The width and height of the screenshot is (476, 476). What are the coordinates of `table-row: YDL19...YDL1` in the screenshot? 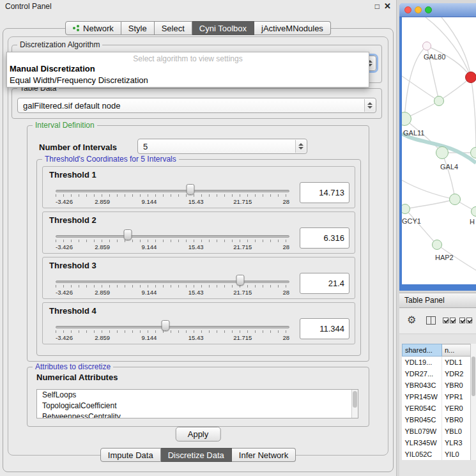 It's located at (440, 362).